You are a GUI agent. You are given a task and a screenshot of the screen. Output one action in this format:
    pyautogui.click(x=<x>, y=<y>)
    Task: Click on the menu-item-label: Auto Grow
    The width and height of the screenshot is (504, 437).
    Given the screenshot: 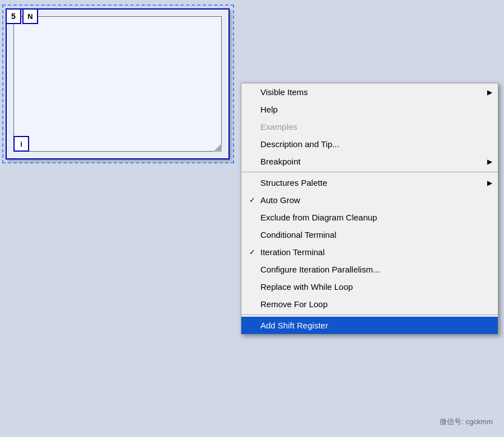 What is the action you would take?
    pyautogui.click(x=280, y=200)
    